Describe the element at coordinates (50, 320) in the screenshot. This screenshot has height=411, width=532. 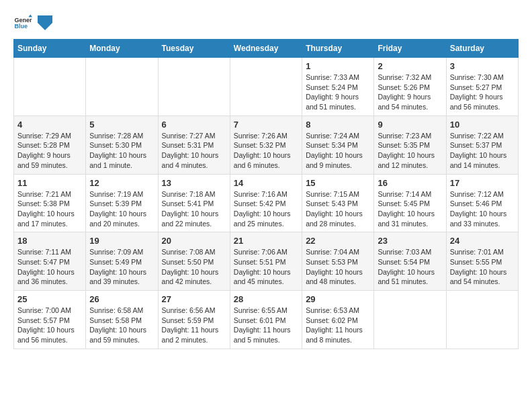
I see `calendar-cell: 25Sunrise: 7:00 AM Sunset: 5:57 PM Dayli…` at that location.